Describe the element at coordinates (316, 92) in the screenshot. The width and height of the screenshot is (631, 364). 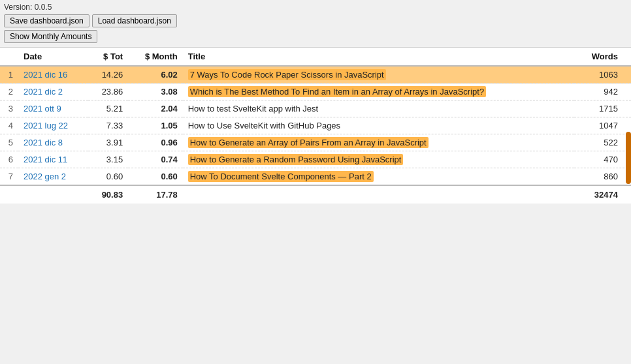
I see `table-row: 22021 dic 223.863.08Which is The Best Me…` at that location.